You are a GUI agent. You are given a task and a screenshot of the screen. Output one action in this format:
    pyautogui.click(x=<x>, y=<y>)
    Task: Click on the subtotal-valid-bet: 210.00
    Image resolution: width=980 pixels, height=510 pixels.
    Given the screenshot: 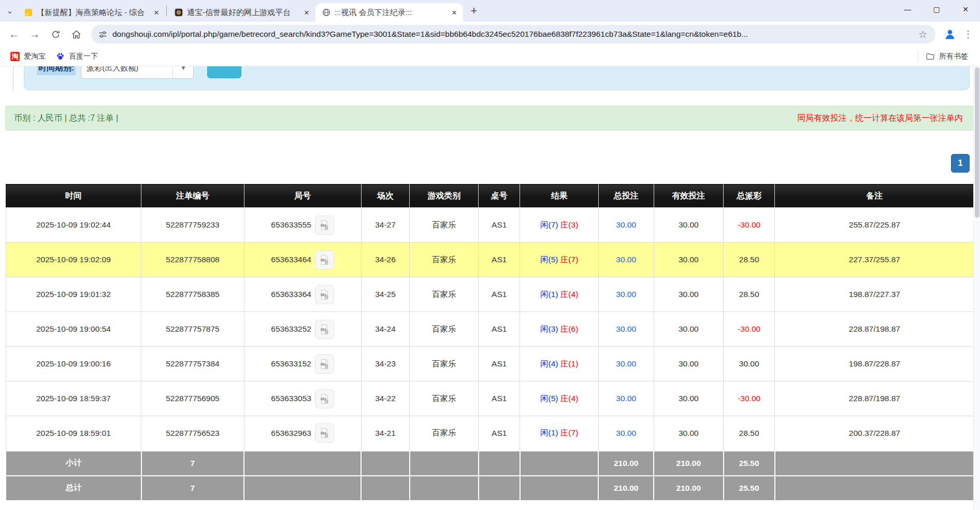 What is the action you would take?
    pyautogui.click(x=689, y=463)
    